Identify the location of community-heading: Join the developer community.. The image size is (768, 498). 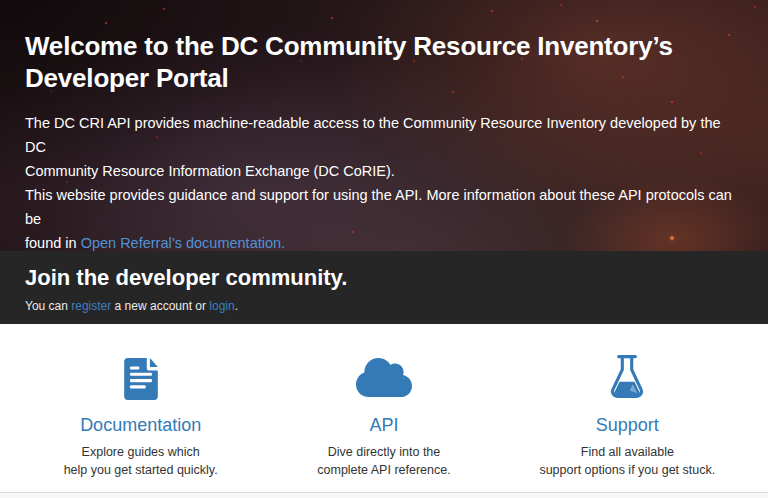
(384, 278).